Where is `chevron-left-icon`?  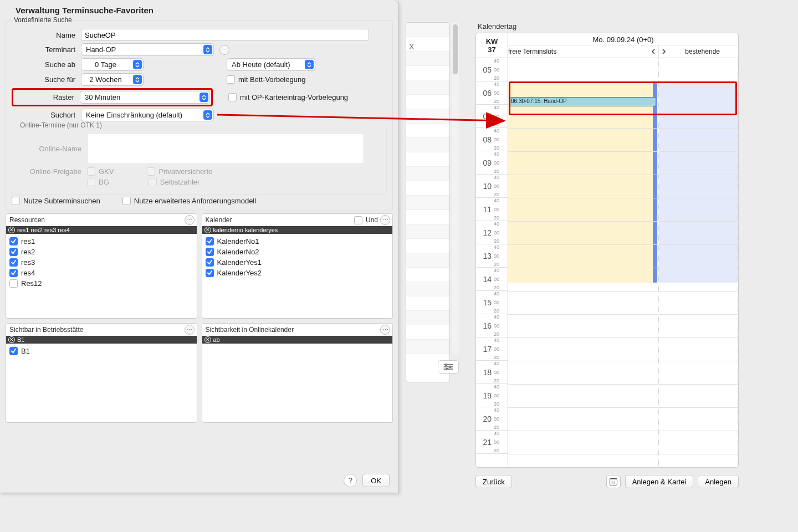
chevron-left-icon is located at coordinates (653, 52).